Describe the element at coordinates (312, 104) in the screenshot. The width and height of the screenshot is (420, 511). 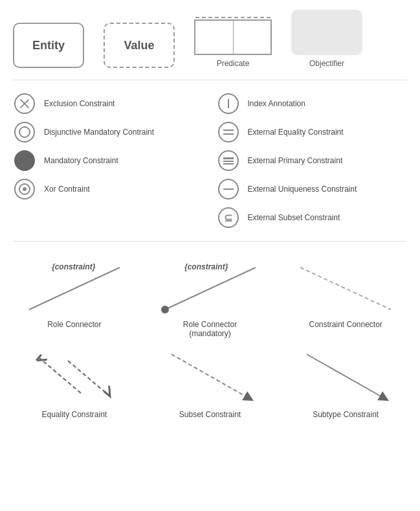
I see `constraint-index: Index Annotation` at that location.